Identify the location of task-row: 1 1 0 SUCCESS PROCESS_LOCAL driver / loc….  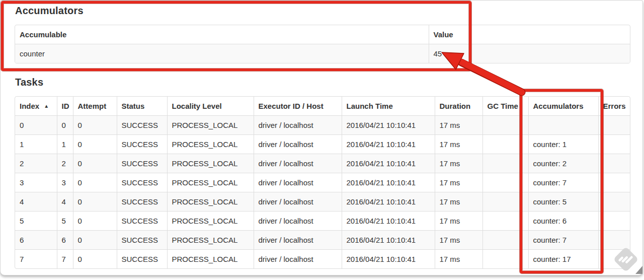
(323, 145).